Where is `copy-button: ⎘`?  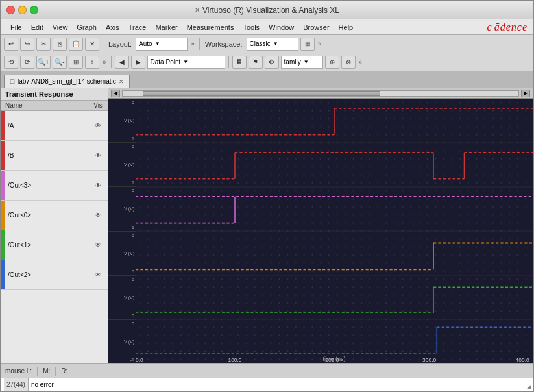
copy-button: ⎘ is located at coordinates (60, 44).